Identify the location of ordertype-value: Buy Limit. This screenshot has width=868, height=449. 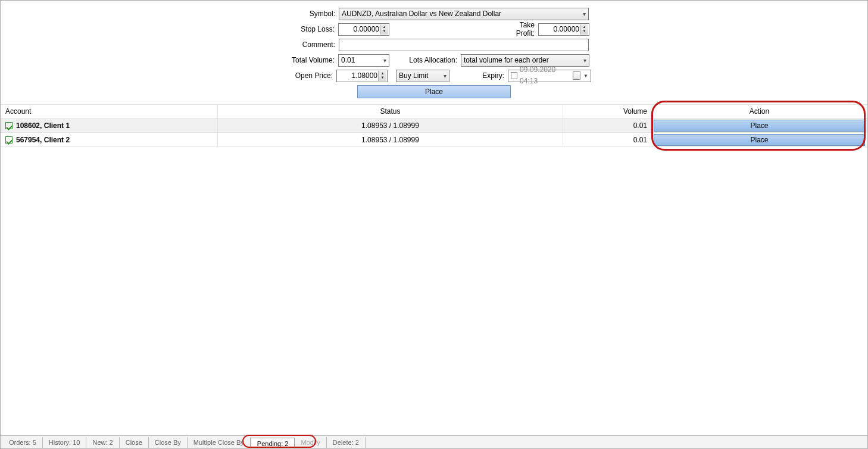
(413, 76).